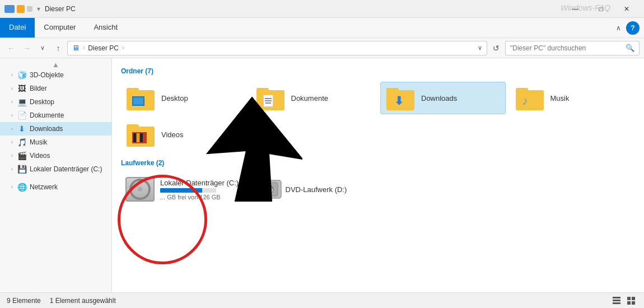 The height and width of the screenshot is (308, 644). Describe the element at coordinates (141, 134) in the screenshot. I see `videos-folder-icon` at that location.